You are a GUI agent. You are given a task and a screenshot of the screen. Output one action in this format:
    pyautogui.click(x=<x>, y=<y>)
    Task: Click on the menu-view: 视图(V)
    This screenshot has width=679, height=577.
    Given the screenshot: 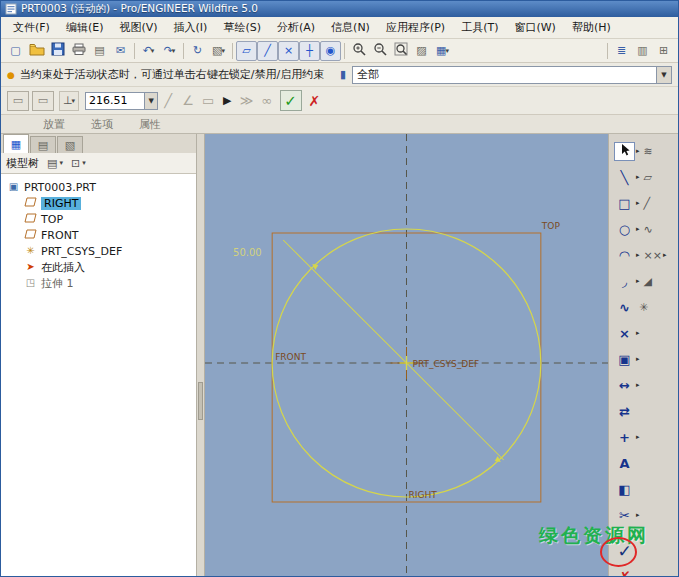 What is the action you would take?
    pyautogui.click(x=138, y=28)
    